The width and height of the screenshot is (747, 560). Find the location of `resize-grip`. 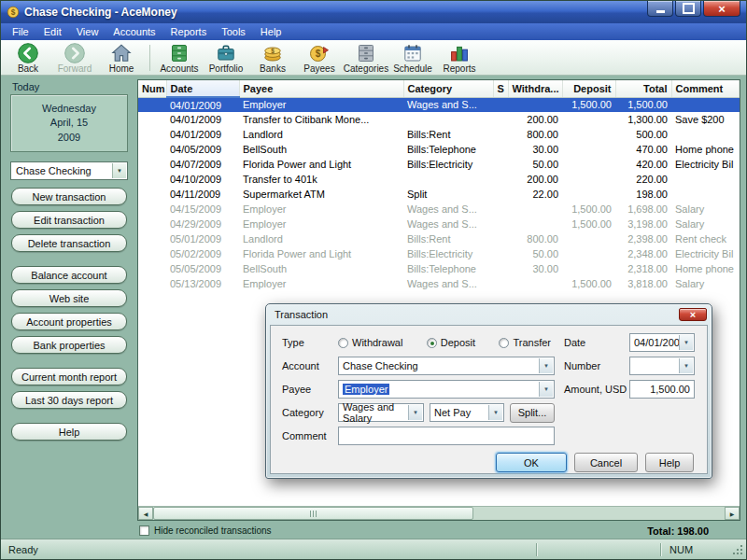

resize-grip is located at coordinates (738, 550).